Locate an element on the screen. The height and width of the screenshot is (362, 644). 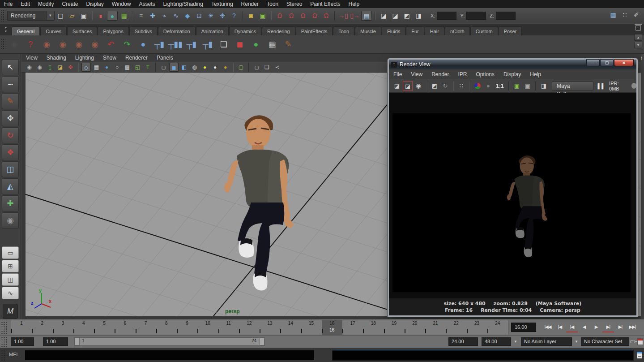
range-slider: 1 24 is located at coordinates (170, 341).